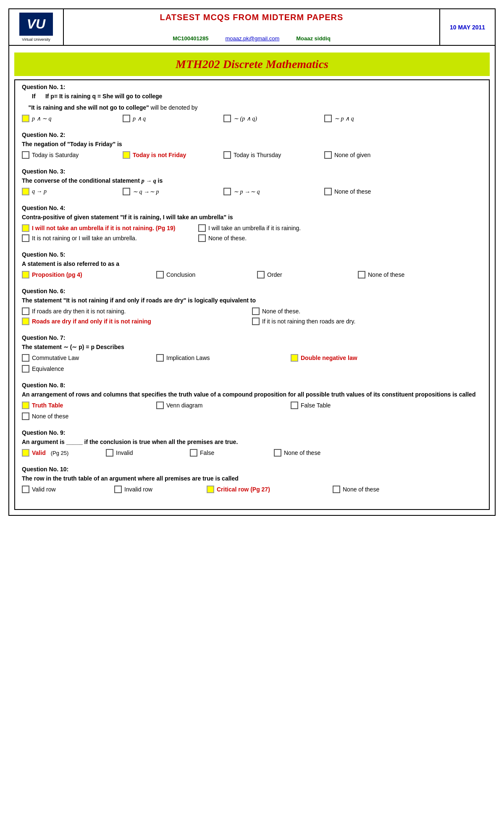  What do you see at coordinates (252, 265) in the screenshot?
I see `question-5: Question No. 5: A statement is also refe…` at bounding box center [252, 265].